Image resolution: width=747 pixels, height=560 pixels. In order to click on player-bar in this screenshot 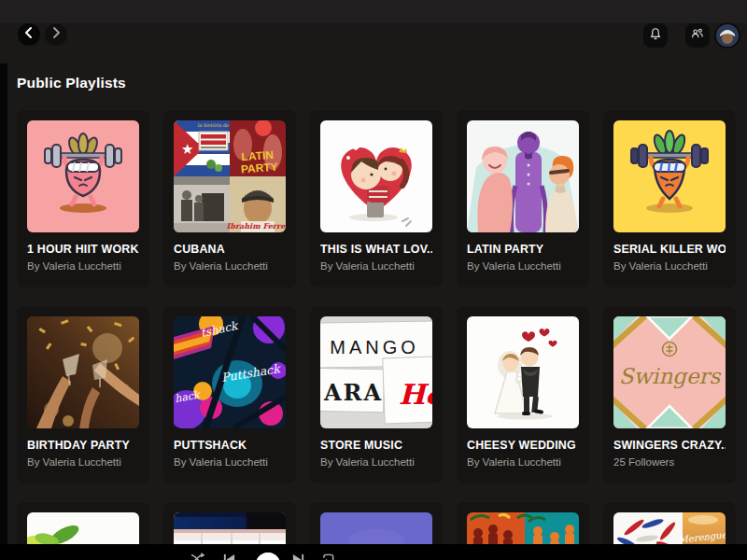, I will do `click(374, 553)`.